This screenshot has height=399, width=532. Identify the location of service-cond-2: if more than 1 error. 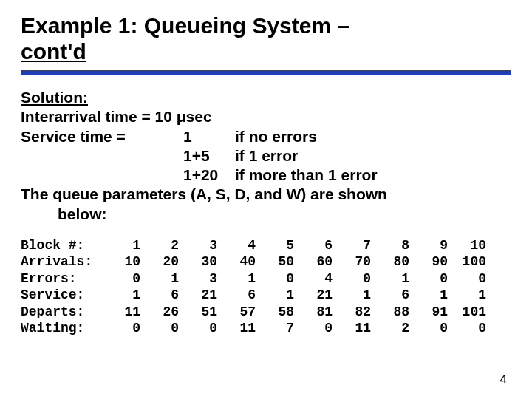
(373, 175).